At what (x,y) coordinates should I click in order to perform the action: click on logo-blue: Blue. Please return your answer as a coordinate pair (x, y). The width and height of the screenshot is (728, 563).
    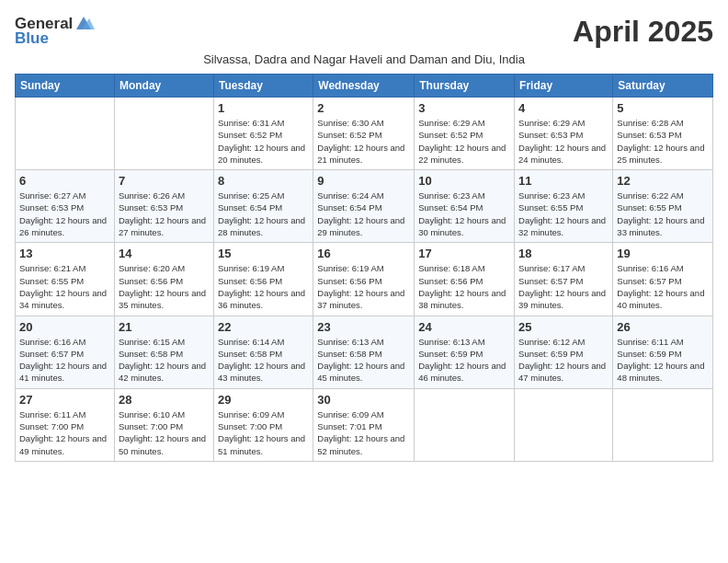
    Looking at the image, I should click on (55, 39).